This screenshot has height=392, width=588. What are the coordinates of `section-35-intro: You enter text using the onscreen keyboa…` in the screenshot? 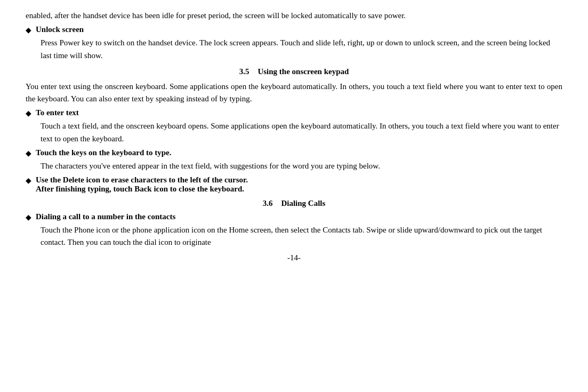 It's located at (294, 93).